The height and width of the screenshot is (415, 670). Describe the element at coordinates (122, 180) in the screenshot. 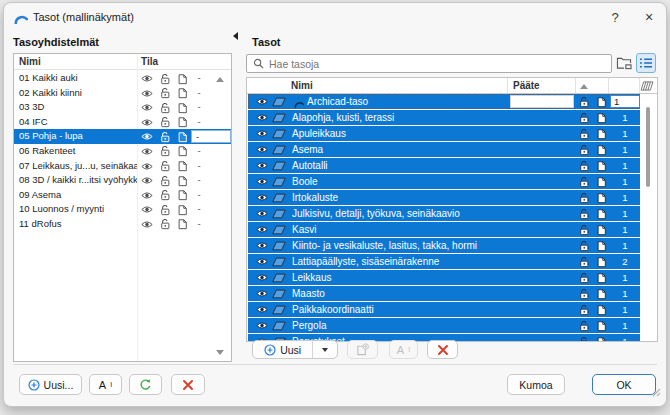

I see `layer-combination-row: 08 3D / kaikki r...itsi vyöhykkeet -` at that location.